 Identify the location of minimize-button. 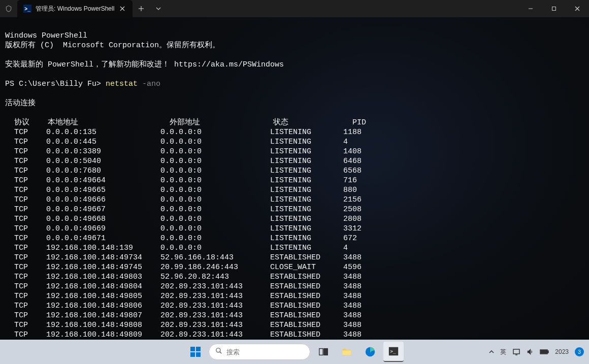
(531, 9).